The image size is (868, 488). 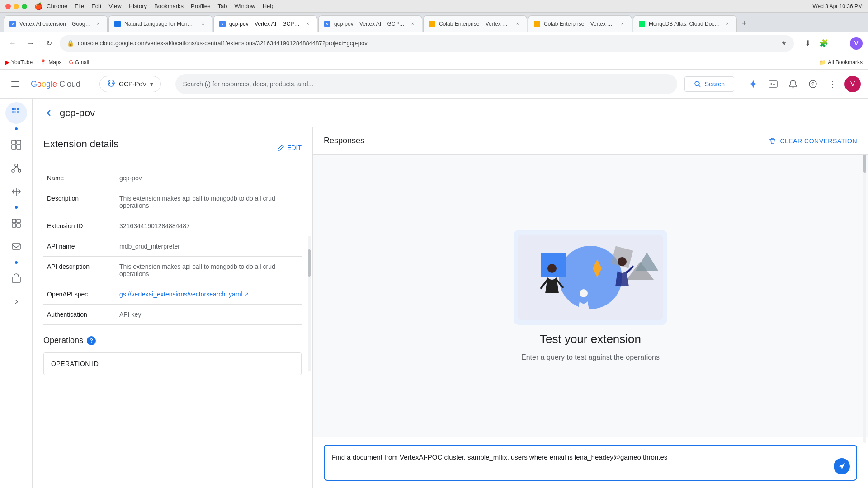 What do you see at coordinates (475, 23) in the screenshot?
I see `tab-colab-1: Colab Enterprise – Vertex AI... ×` at bounding box center [475, 23].